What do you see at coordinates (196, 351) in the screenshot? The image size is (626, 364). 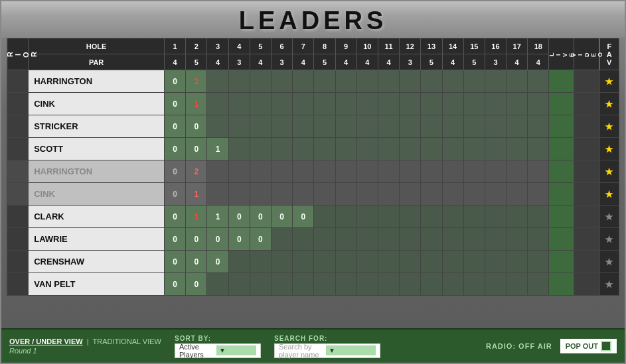 I see `sort-value: Active Players` at bounding box center [196, 351].